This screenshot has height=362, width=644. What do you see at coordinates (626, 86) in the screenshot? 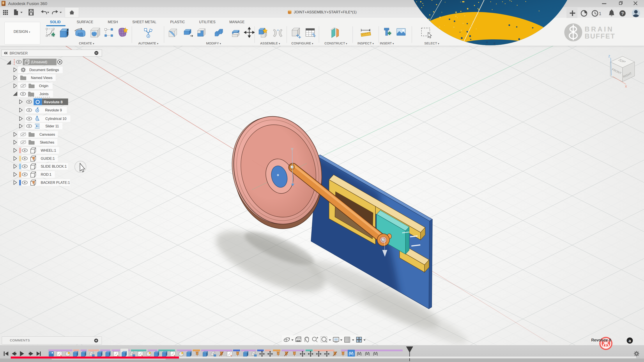
I see `svg-text: X` at bounding box center [626, 86].